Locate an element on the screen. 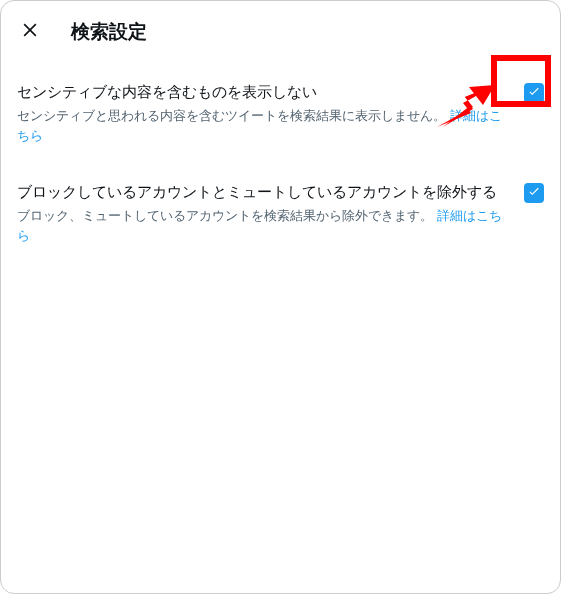 The height and width of the screenshot is (594, 561). checkbox-hide-sensitive is located at coordinates (534, 93).